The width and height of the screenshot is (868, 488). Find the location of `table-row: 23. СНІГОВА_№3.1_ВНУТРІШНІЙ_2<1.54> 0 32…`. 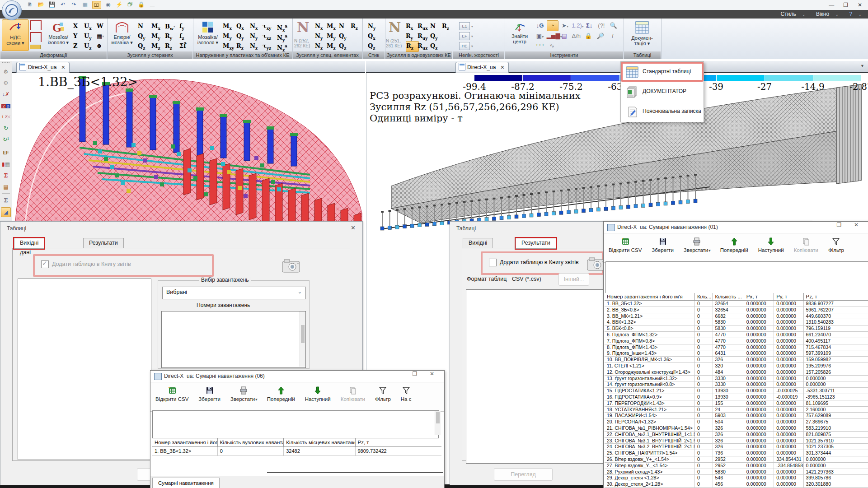

table-row: 23. СНІГОВА_№3.1_ВНУТРІШНІЙ_2<1.54> 0 32… is located at coordinates (737, 441).